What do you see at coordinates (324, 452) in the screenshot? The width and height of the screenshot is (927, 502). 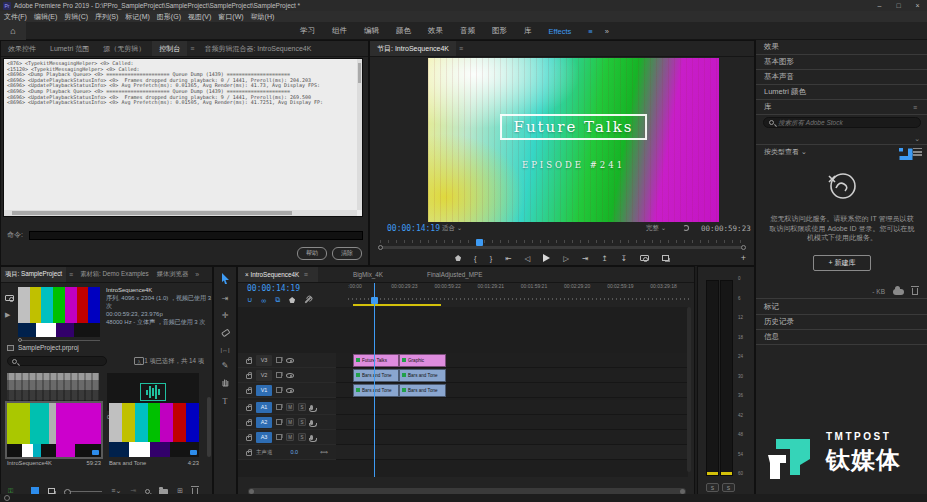 I see `keyframe-nav-icon: ⟺` at bounding box center [324, 452].